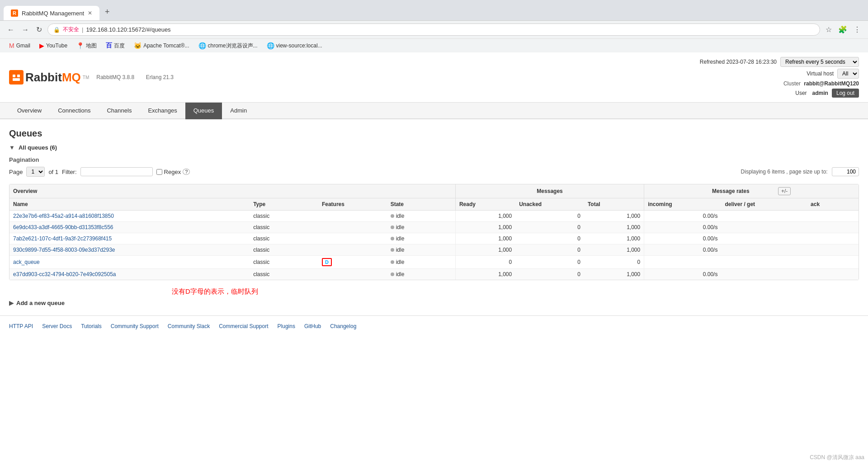 The width and height of the screenshot is (868, 465). I want to click on queue-name-link: 7ab2e621-107c-4df1-9a3f-2c273968f415, so click(62, 239).